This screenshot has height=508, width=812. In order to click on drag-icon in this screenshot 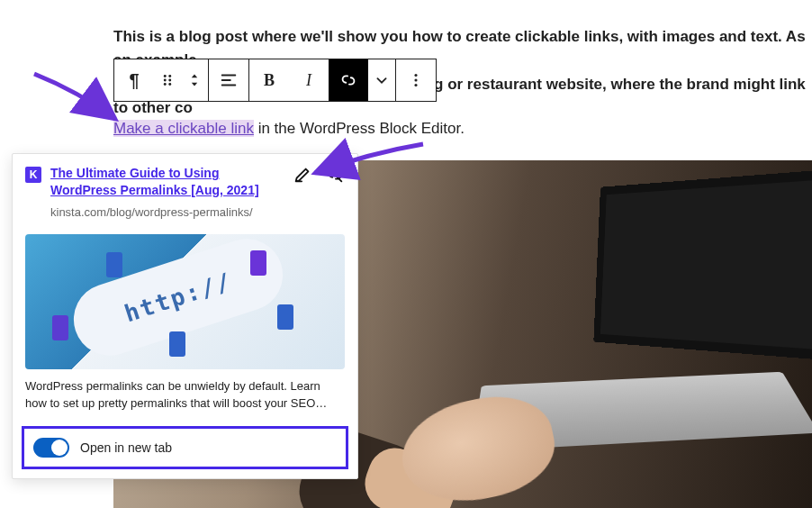, I will do `click(167, 80)`.